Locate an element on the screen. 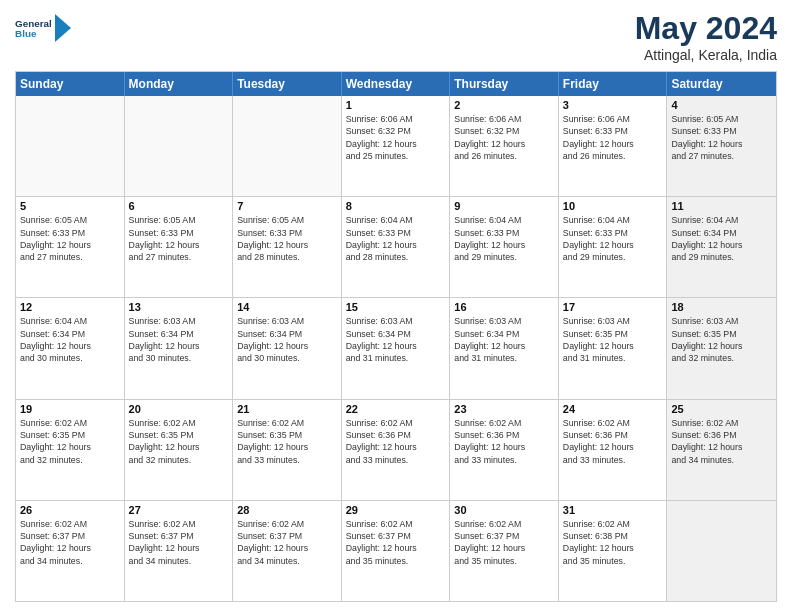 This screenshot has width=792, height=612. calendar-cell: 25Sunrise: 6:02 AM Sunset: 6:36 PM Dayli… is located at coordinates (722, 450).